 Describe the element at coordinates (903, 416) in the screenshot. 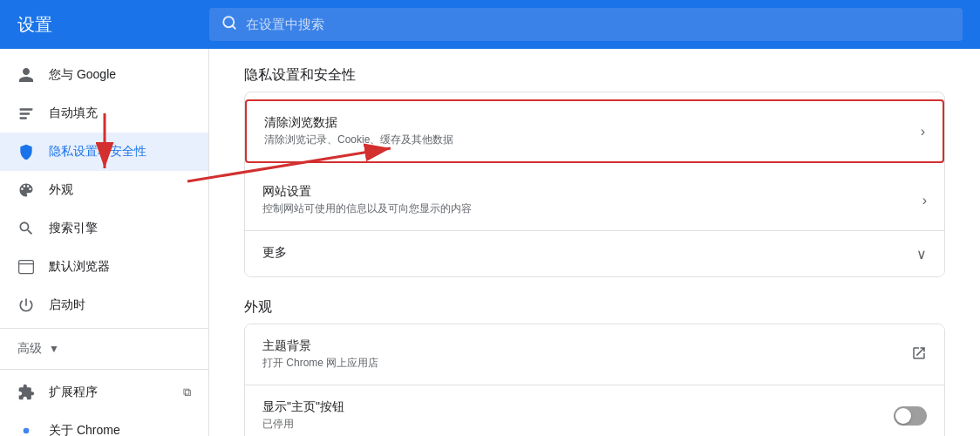

I see `toggle-thumb` at that location.